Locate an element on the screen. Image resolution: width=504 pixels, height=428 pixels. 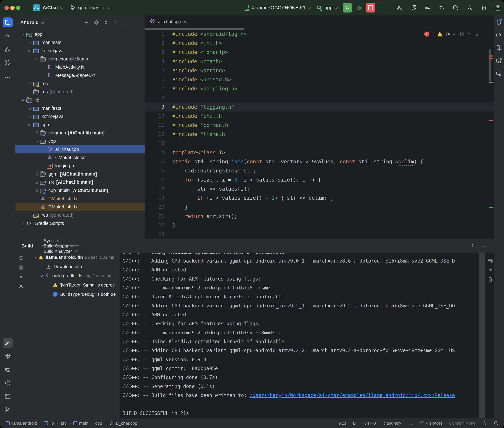
sync-project-button: A is located at coordinates (414, 8).